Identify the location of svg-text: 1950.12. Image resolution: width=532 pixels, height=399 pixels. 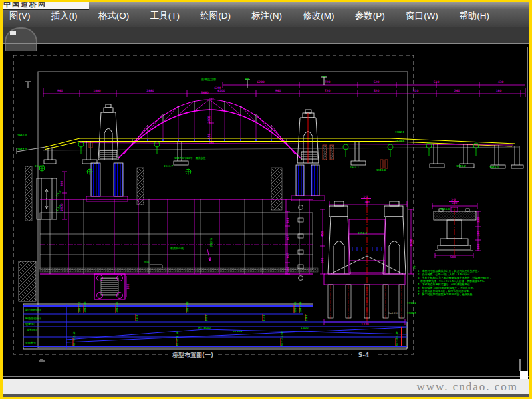
(80, 307).